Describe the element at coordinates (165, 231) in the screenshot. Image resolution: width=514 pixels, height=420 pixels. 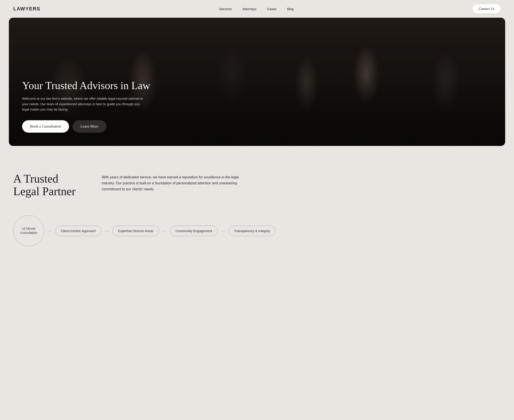
I see `dash-3: —` at that location.